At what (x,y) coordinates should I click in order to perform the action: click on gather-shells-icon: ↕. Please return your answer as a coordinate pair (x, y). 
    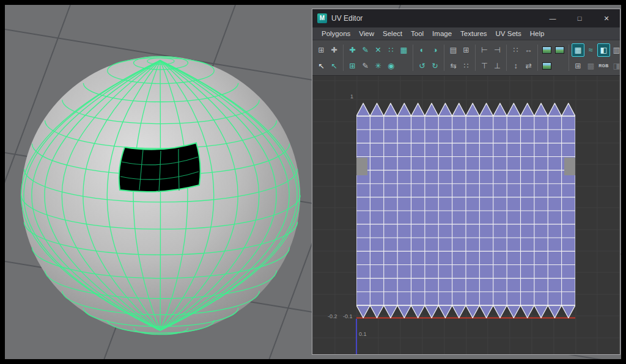
    Looking at the image, I should click on (516, 66).